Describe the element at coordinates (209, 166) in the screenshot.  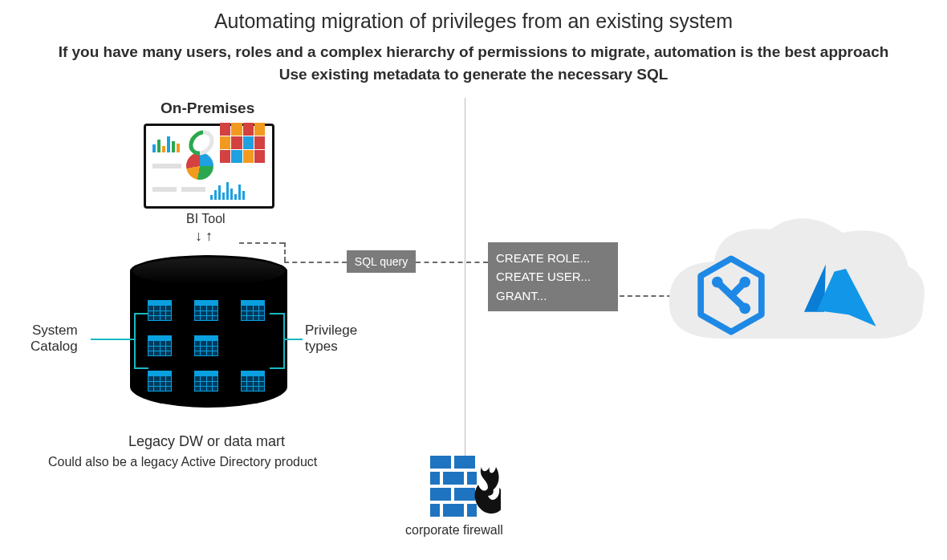
I see `bi-tool-monitor-icon` at that location.